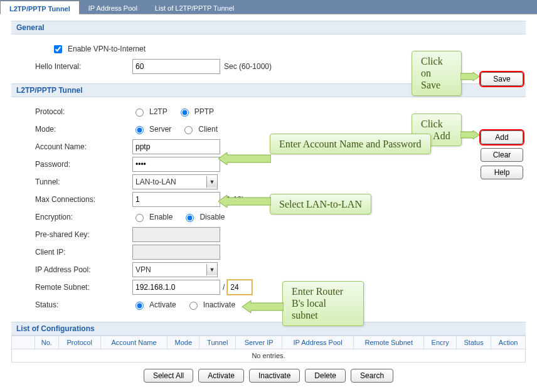 Image resolution: width=537 pixels, height=392 pixels. What do you see at coordinates (84, 182) in the screenshot?
I see `tunnel-label: Tunnel:` at bounding box center [84, 182].